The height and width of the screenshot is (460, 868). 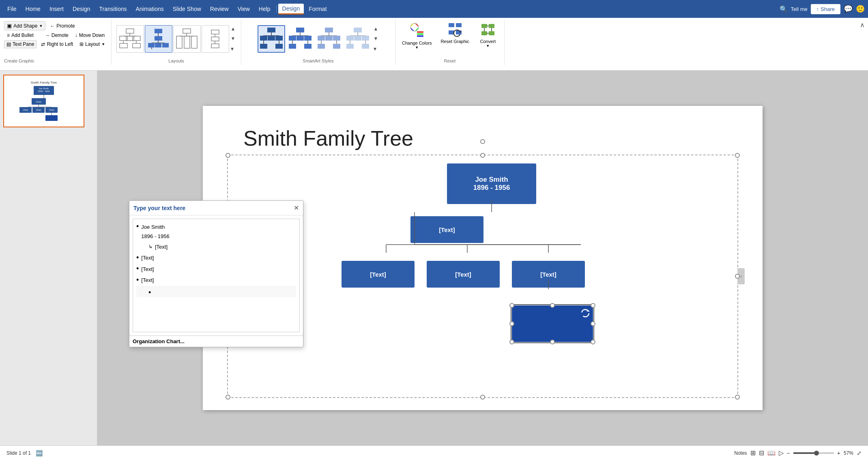 What do you see at coordinates (113, 9) in the screenshot?
I see `menu-transitions: Transitions` at bounding box center [113, 9].